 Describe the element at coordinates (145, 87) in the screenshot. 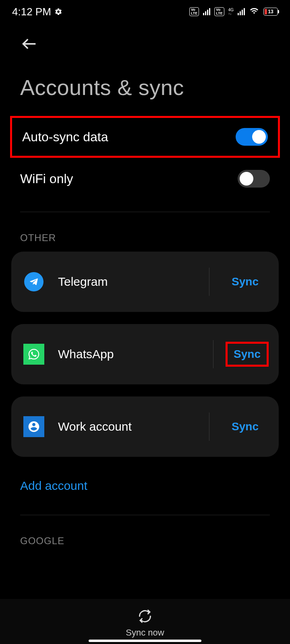

I see `page-title: Accounts & sync` at that location.